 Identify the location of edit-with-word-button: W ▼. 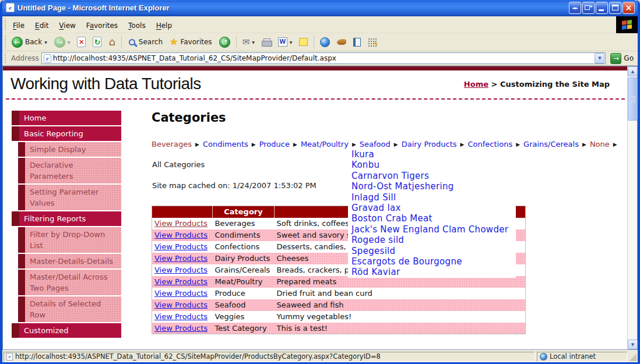
(286, 42).